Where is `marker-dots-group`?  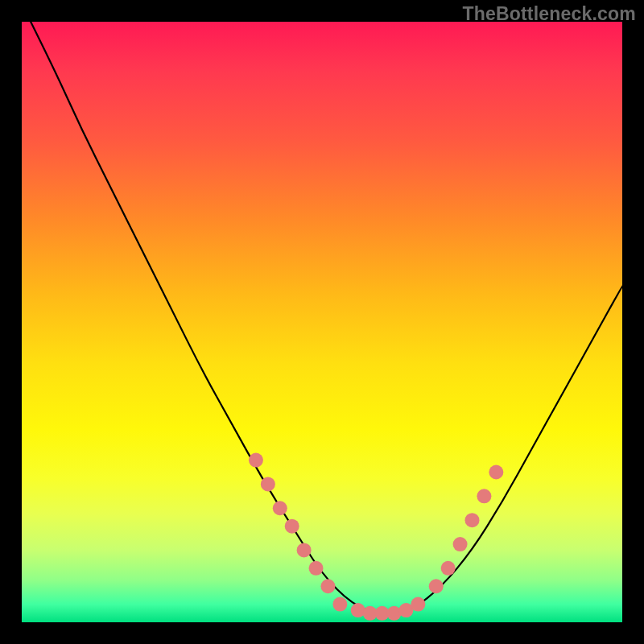 marker-dots-group is located at coordinates (376, 537).